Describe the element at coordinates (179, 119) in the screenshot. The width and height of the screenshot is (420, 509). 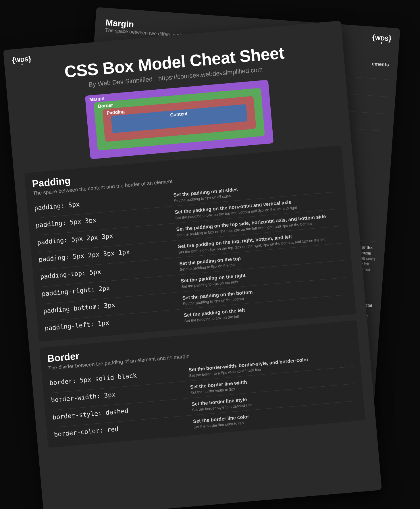
I see `diagram-padding-layer: Padding Content` at that location.